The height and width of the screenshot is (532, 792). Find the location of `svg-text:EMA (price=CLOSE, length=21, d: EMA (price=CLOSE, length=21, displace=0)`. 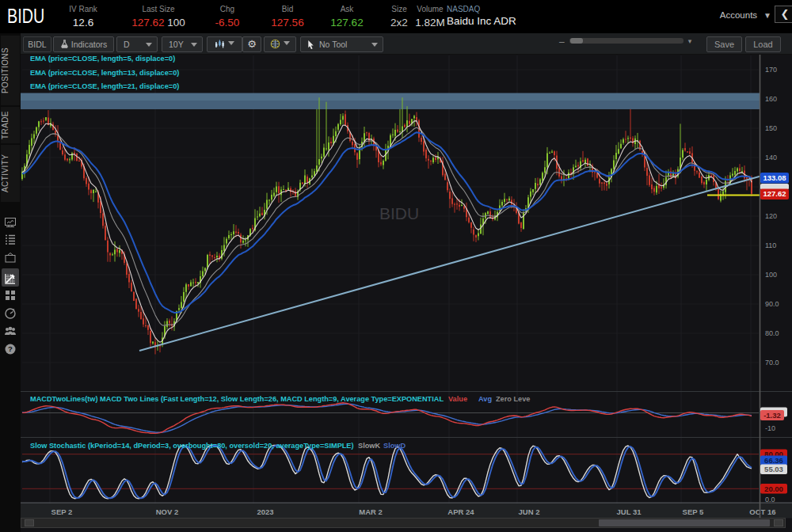

svg-text:EMA (price=CLOSE, length=21, d: EMA (price=CLOSE, length=21, displace=0) is located at coordinates (105, 86).